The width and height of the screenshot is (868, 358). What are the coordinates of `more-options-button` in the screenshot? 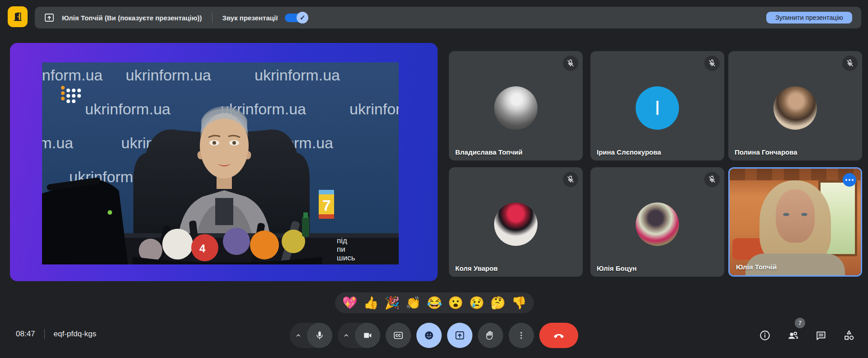 It's located at (521, 335).